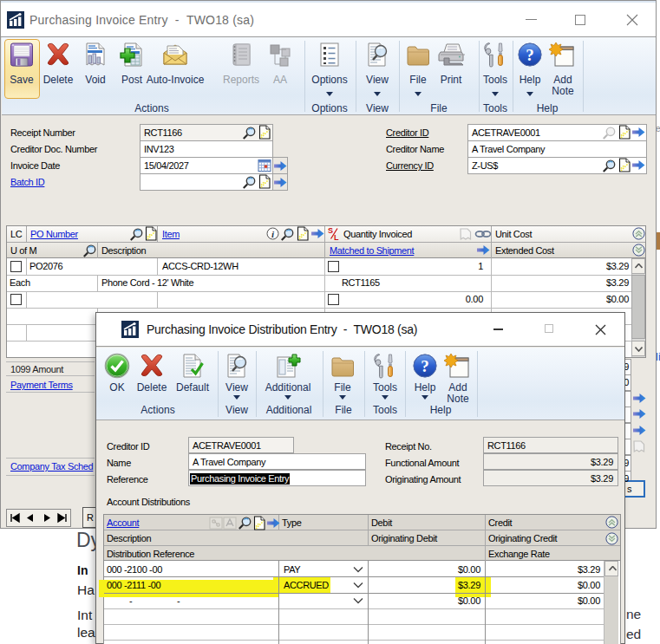 The image size is (660, 644). Describe the element at coordinates (337, 237) in the screenshot. I see `svg-text: L` at that location.